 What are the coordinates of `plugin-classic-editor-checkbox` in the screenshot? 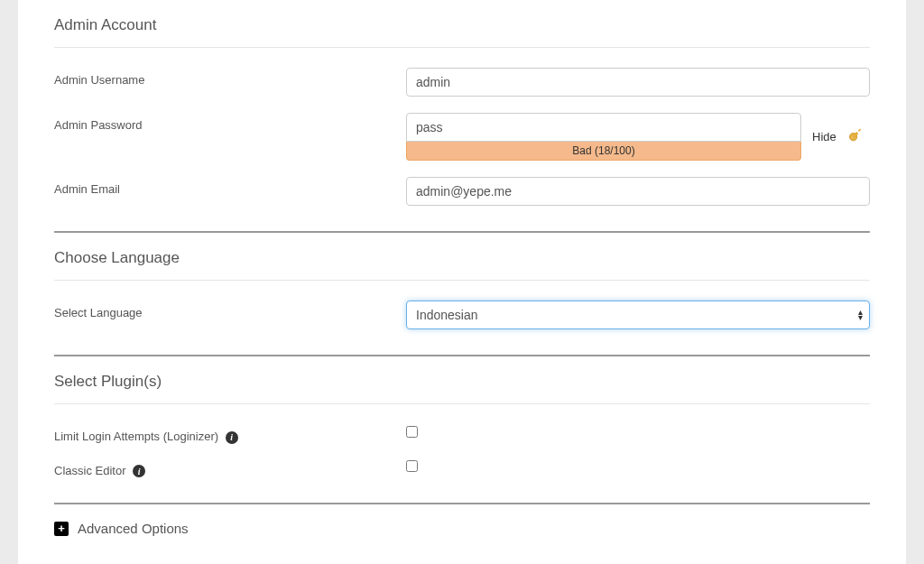 It's located at (411, 466).